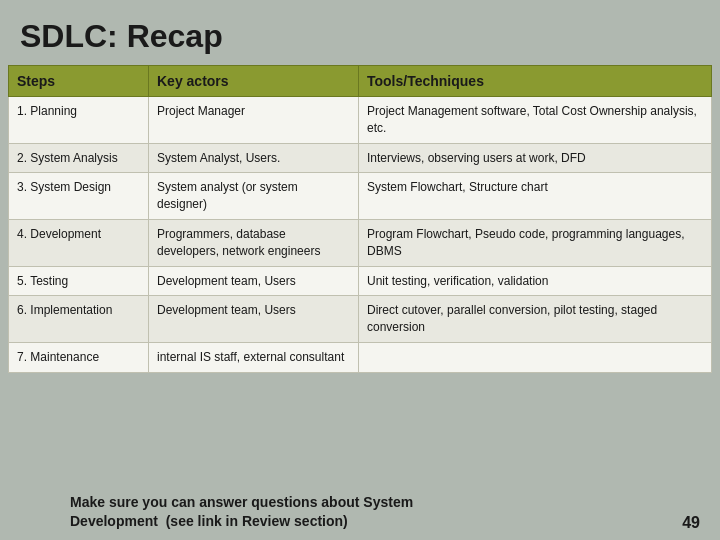 Image resolution: width=720 pixels, height=540 pixels. I want to click on col-header-tools: Tools/Techniques, so click(536, 82).